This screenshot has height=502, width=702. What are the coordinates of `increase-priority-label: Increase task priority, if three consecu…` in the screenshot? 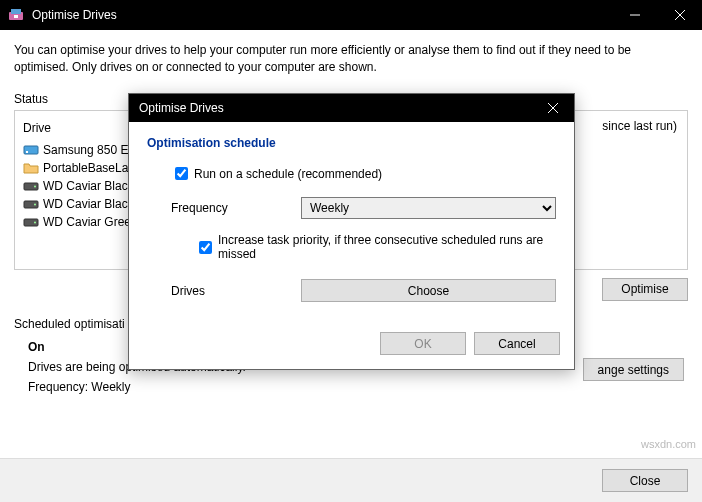 It's located at (387, 247).